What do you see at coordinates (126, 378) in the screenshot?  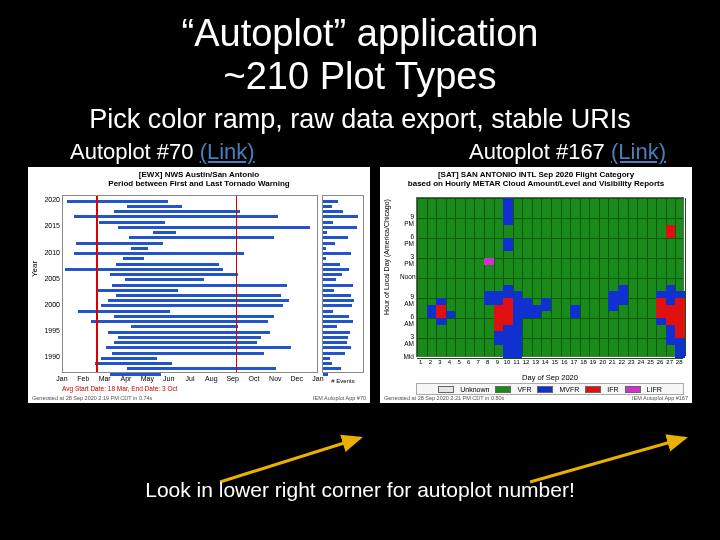 I see `xtick: Apr` at bounding box center [126, 378].